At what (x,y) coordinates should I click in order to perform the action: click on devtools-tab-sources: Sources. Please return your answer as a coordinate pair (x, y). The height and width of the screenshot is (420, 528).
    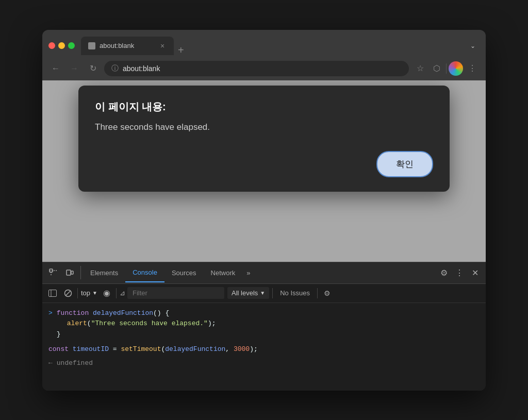
    Looking at the image, I should click on (184, 273).